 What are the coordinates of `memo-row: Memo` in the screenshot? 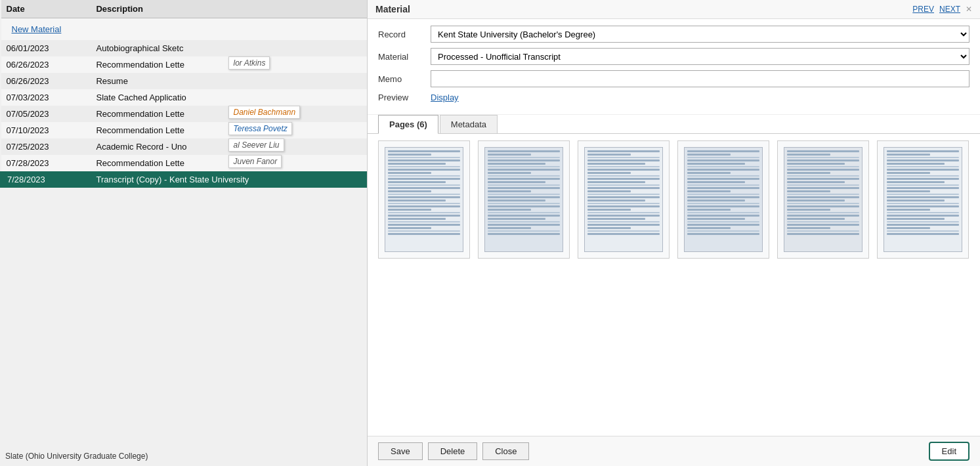 It's located at (673, 79).